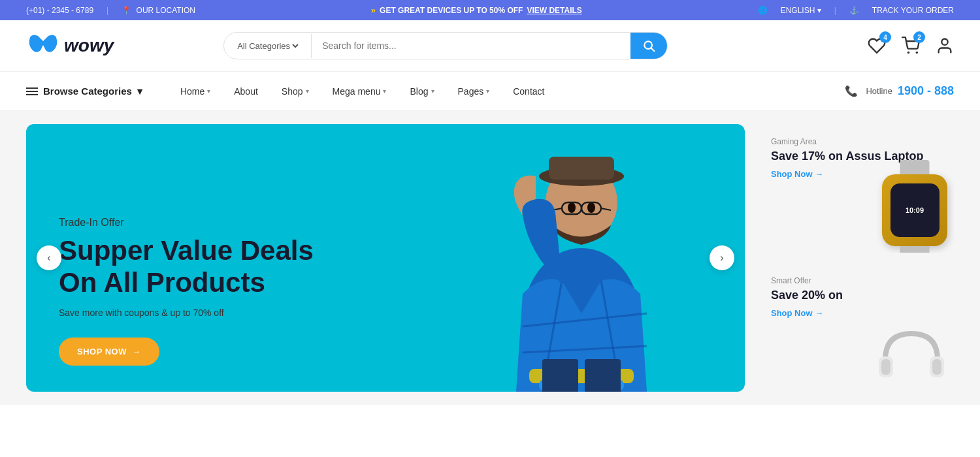  I want to click on nav-item-pages: Pages ▾, so click(474, 91).